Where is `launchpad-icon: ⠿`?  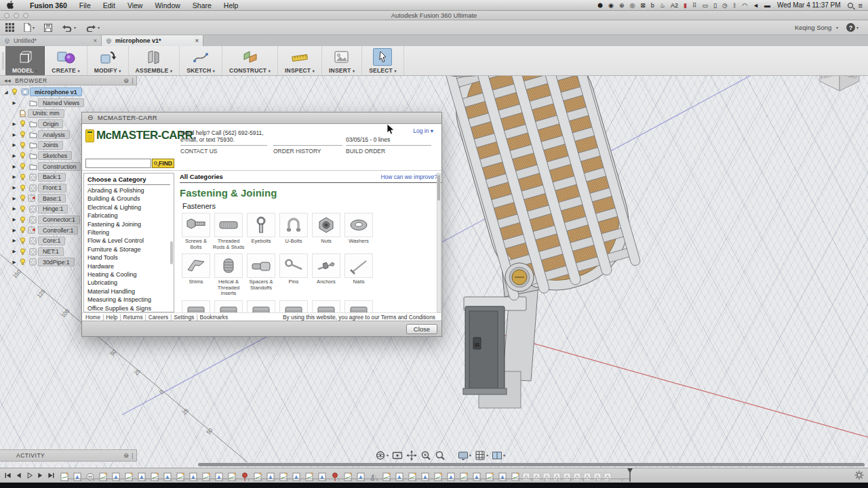 launchpad-icon: ⠿ is located at coordinates (694, 5).